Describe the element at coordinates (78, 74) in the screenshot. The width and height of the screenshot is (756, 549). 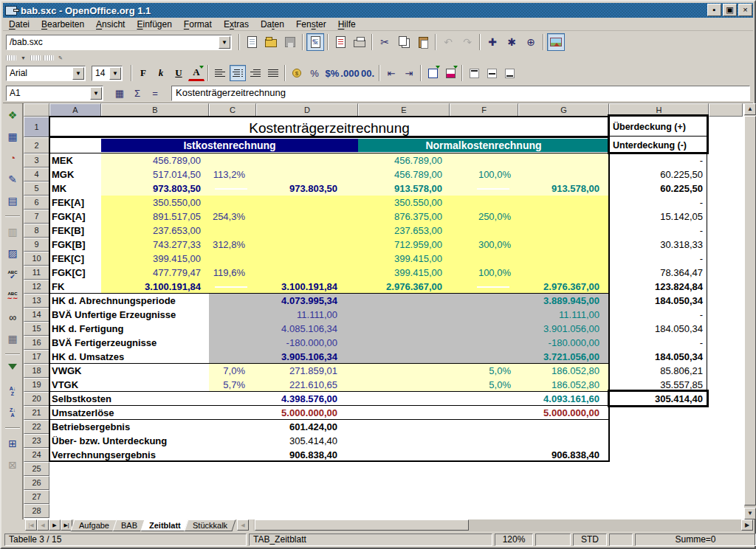
I see `font-name-dropdown-button: ▼` at that location.